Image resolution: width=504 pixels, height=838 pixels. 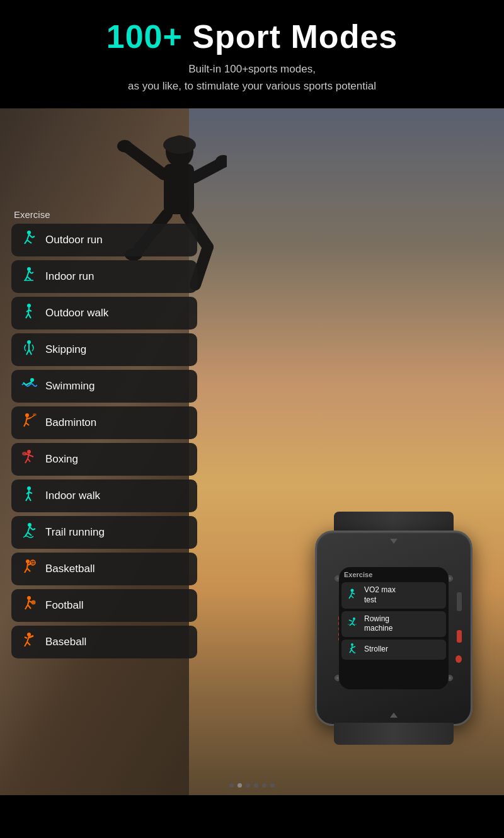 What do you see at coordinates (29, 459) in the screenshot?
I see `boxing-icon` at bounding box center [29, 459].